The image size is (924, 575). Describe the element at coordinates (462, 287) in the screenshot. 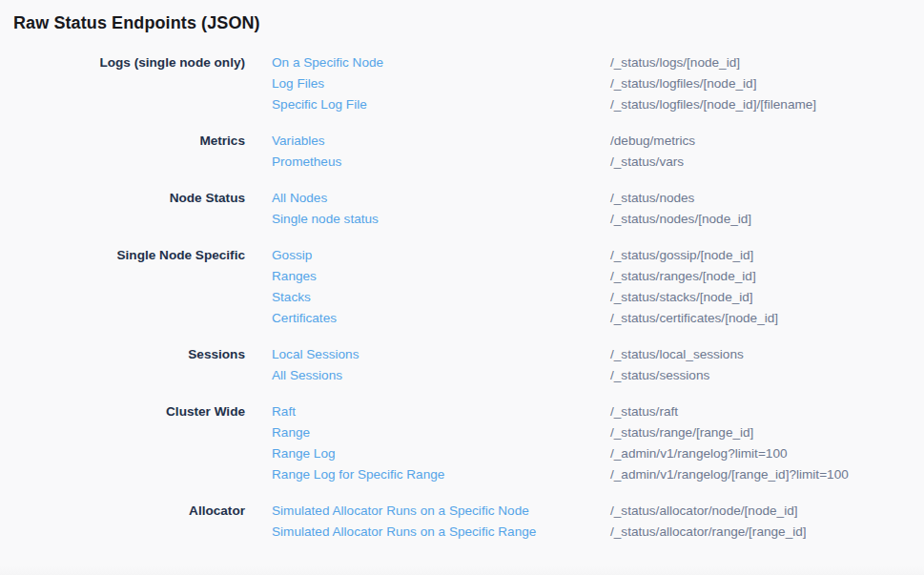

I see `endpoint-group: Single Node Specific Gossip Ranges Stack…` at that location.